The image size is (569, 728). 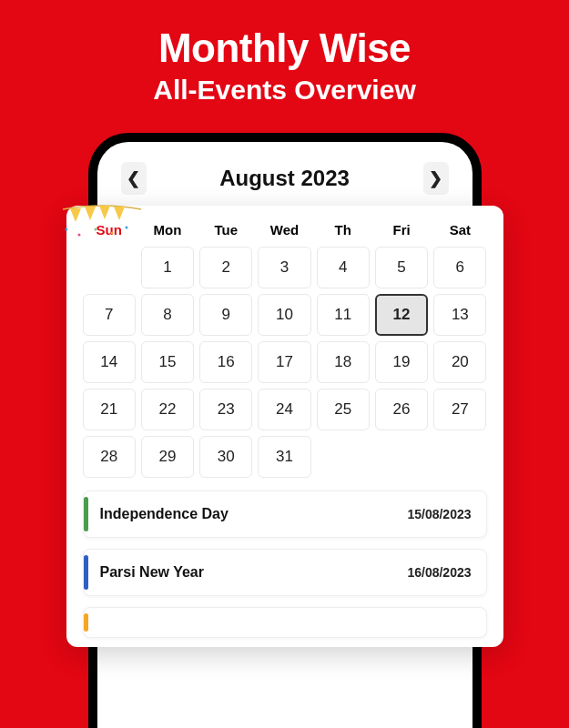 I want to click on day-cell: 8, so click(x=168, y=315).